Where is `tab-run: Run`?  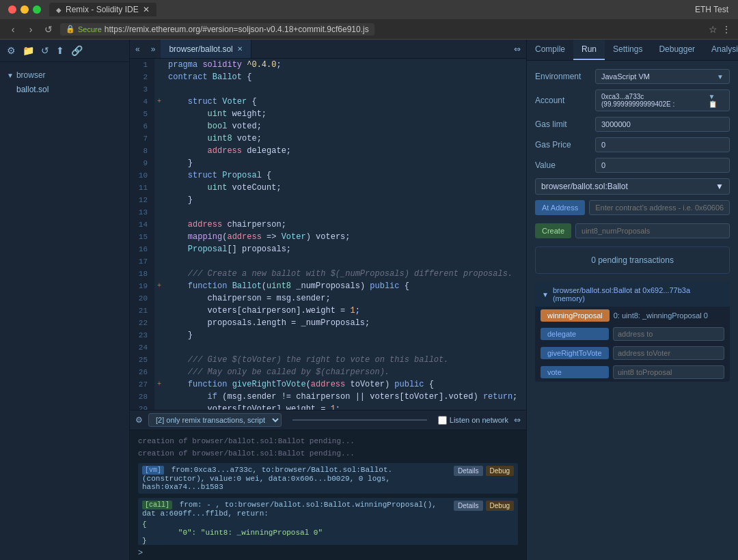
tab-run: Run is located at coordinates (589, 50).